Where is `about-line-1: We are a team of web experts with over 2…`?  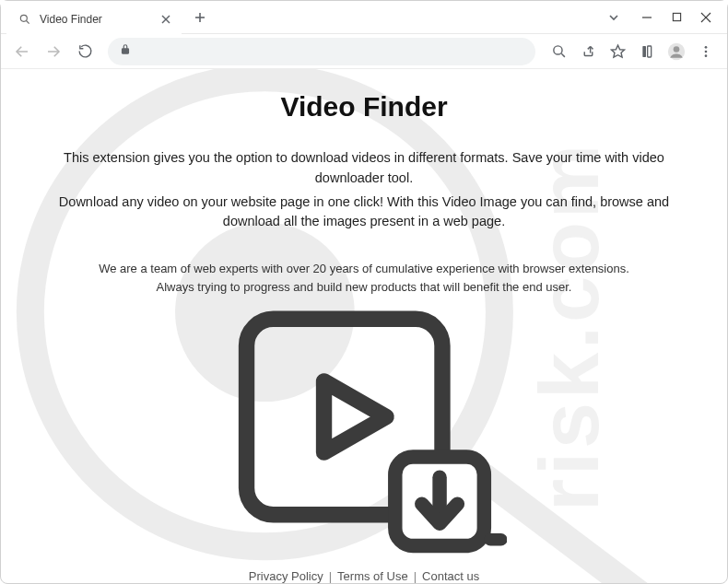
about-line-1: We are a team of web experts with over 2… is located at coordinates (364, 269).